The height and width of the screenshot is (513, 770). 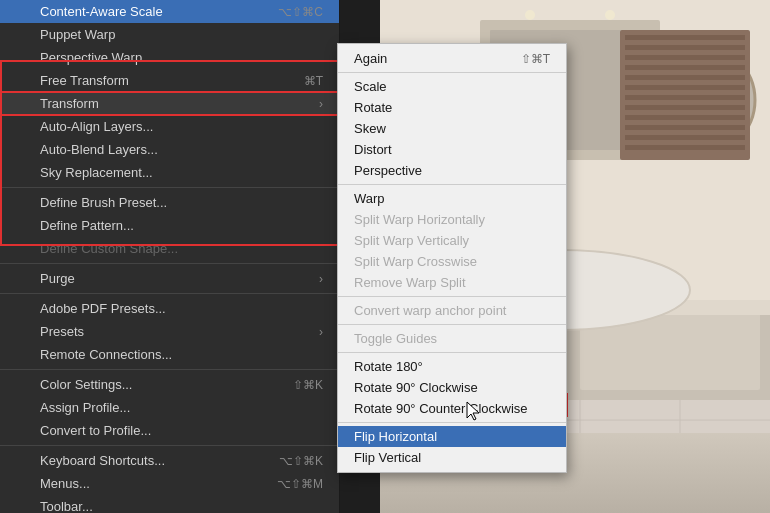 What do you see at coordinates (370, 128) in the screenshot?
I see `submenu-item-label: Skew` at bounding box center [370, 128].